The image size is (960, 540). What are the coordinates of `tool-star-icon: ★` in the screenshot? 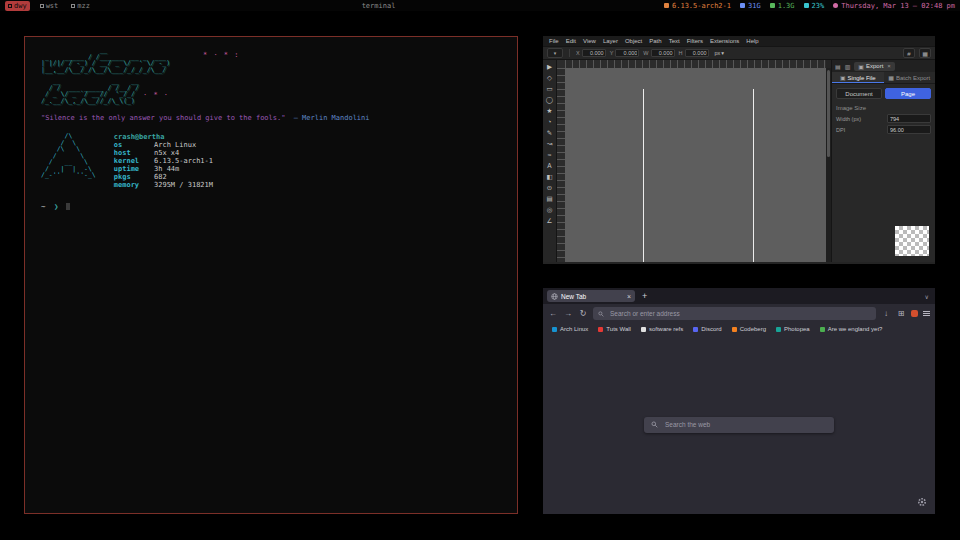 It's located at (550, 110).